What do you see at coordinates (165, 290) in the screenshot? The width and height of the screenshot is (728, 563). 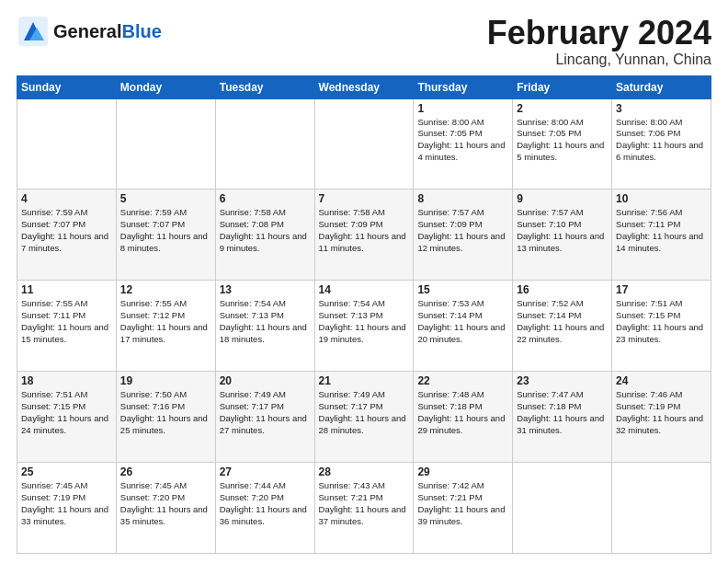 I see `day-number: 12` at bounding box center [165, 290].